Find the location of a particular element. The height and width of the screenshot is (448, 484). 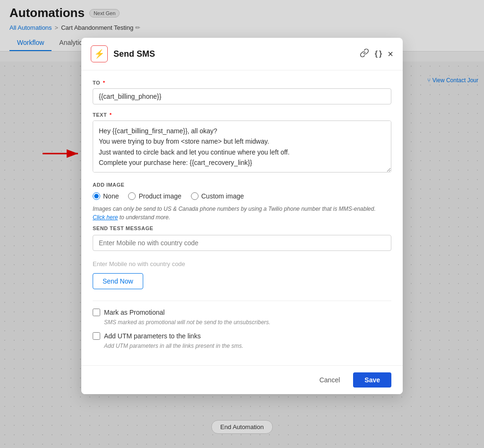

radio-none-label: None is located at coordinates (111, 196).